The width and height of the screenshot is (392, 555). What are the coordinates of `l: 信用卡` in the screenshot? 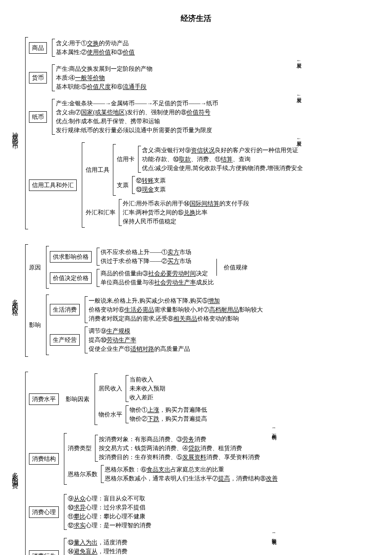 It's located at (126, 159).